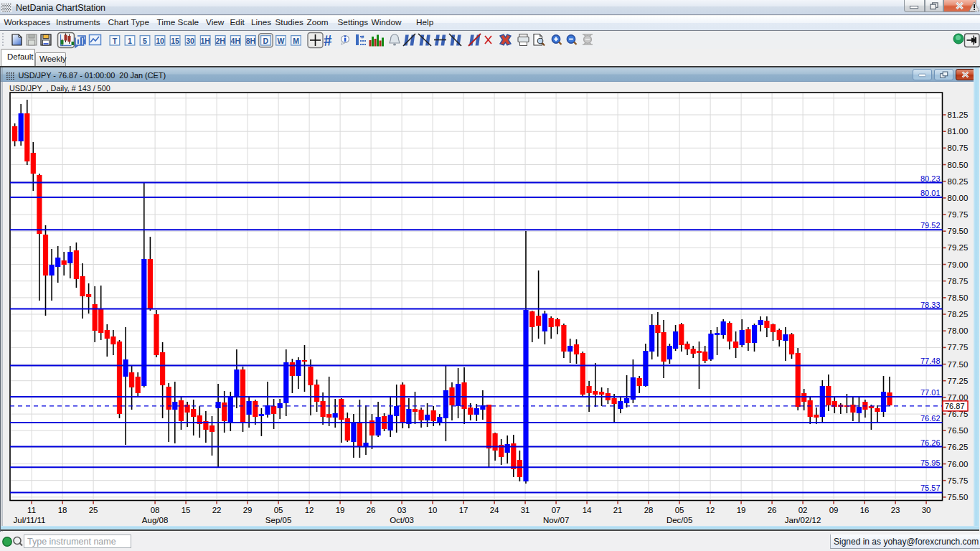  I want to click on svg-text: 5, so click(145, 41).